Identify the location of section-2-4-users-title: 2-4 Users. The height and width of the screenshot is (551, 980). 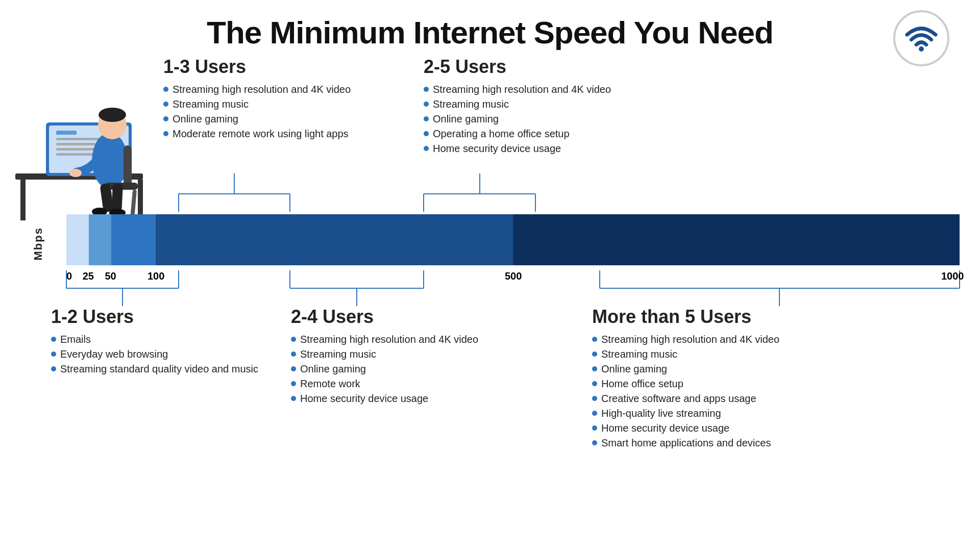
(385, 317).